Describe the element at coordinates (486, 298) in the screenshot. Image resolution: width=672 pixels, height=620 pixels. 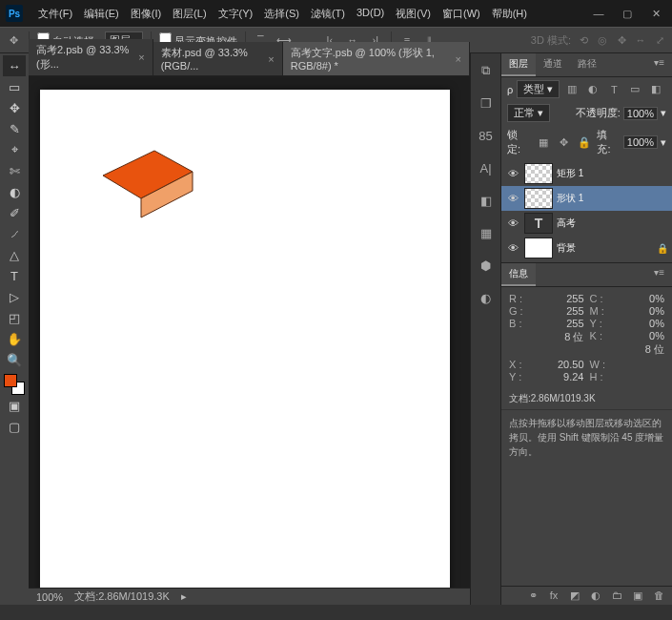
I see `rail-color-icon: ◐` at that location.